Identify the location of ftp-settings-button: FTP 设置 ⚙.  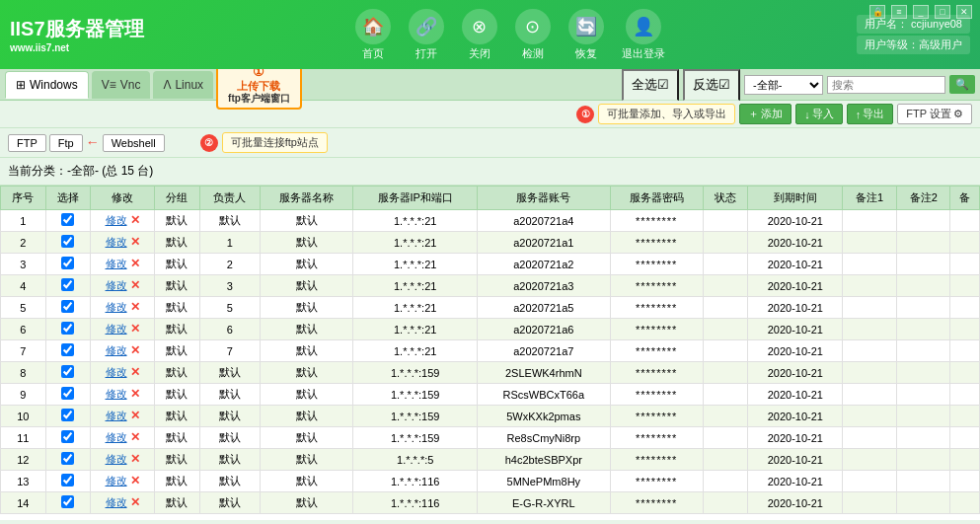
(935, 114).